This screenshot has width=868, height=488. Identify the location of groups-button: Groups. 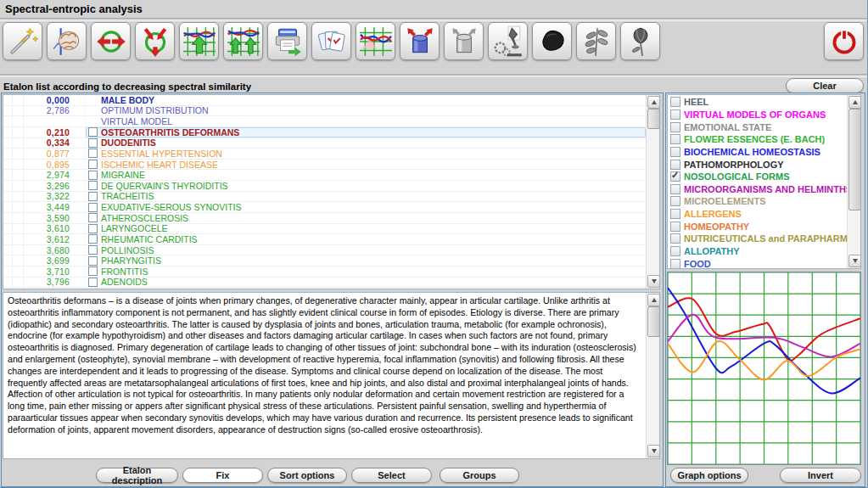
(479, 475).